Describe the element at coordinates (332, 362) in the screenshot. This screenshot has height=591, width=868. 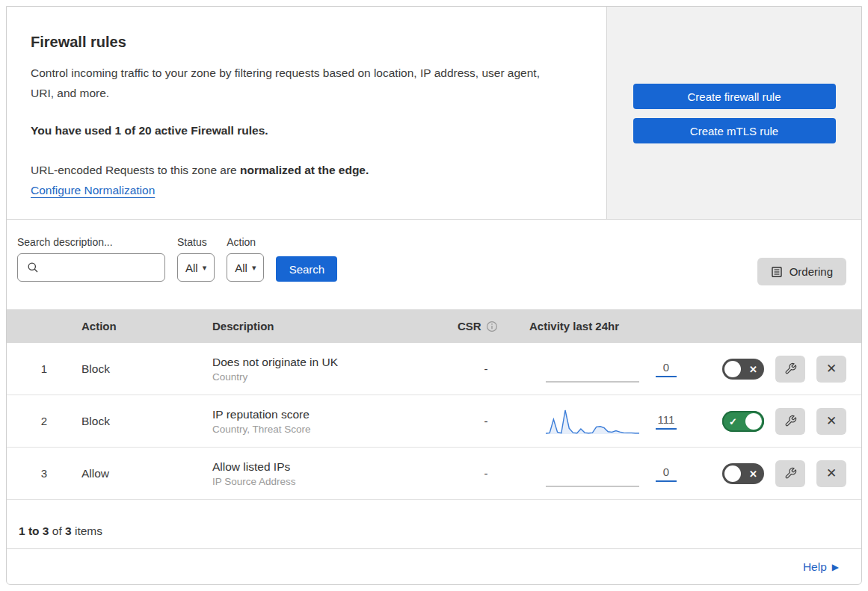
I see `rule-description: Does not originate in UK` at that location.